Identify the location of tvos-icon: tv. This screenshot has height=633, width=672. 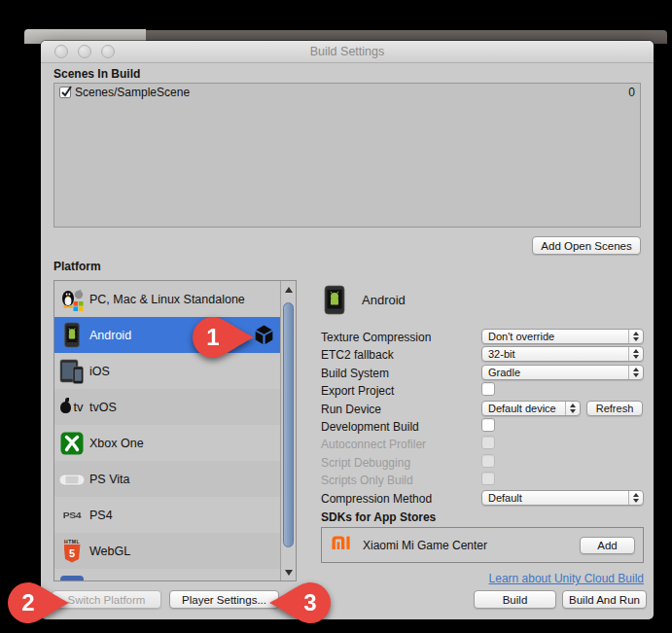
(72, 406).